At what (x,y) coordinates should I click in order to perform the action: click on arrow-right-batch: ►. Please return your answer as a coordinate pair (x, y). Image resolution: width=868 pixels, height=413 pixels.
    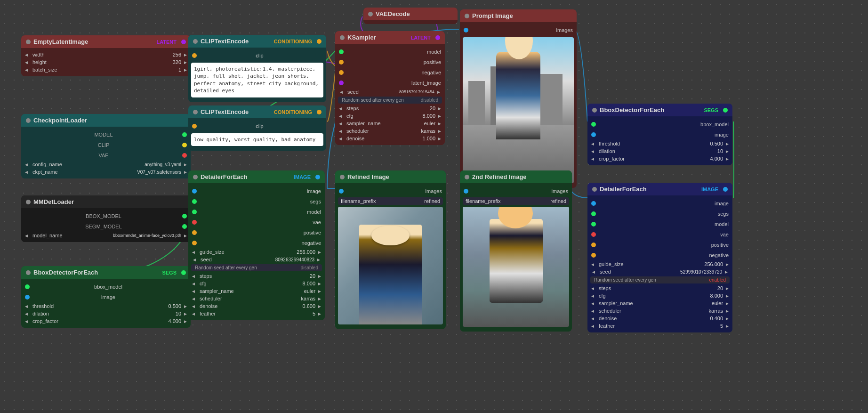
    Looking at the image, I should click on (185, 70).